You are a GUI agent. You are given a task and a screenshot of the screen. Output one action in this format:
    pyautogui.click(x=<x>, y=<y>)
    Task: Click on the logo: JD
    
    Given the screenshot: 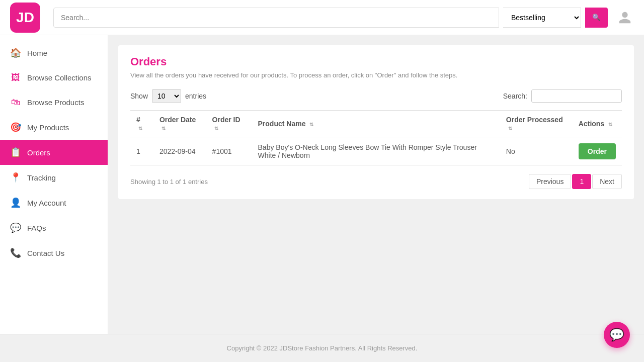 What is the action you would take?
    pyautogui.click(x=25, y=18)
    